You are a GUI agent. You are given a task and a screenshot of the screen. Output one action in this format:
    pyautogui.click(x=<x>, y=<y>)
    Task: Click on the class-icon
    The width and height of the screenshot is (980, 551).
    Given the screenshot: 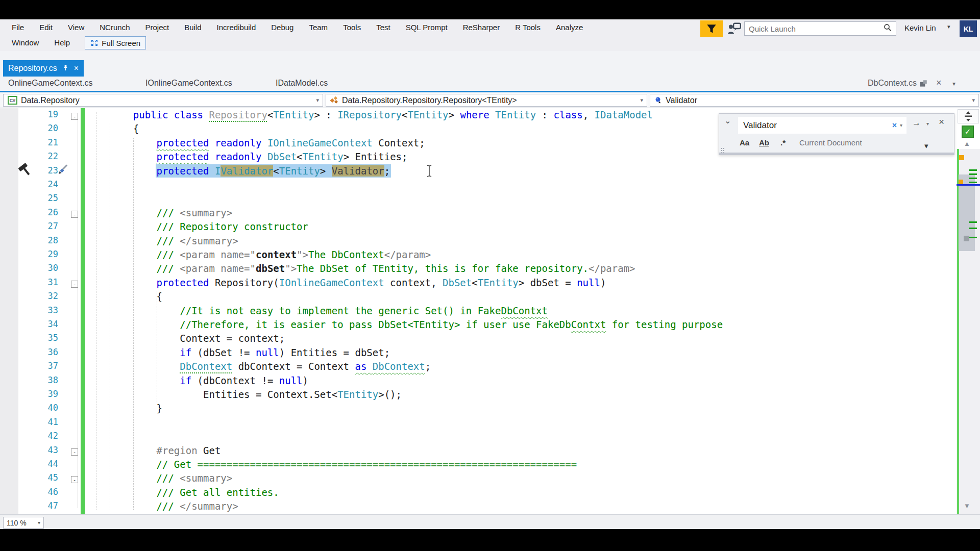 What is the action you would take?
    pyautogui.click(x=334, y=100)
    